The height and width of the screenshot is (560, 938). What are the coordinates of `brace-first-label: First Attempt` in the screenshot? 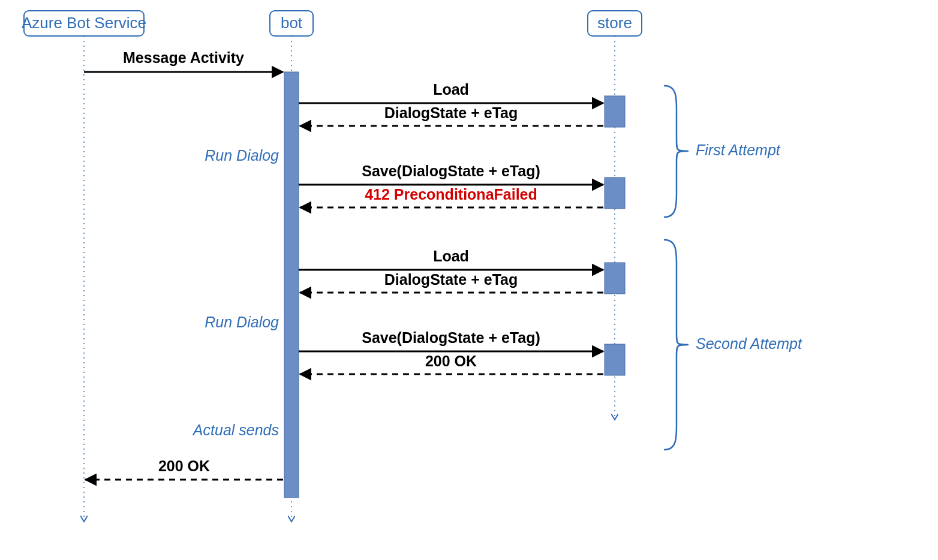 It's located at (738, 150).